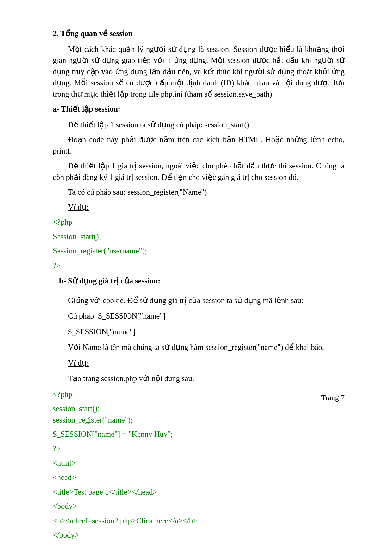  I want to click on b-paragraph-4: Với Name là tên mà chúng ta sử dụng hàm …, so click(206, 347).